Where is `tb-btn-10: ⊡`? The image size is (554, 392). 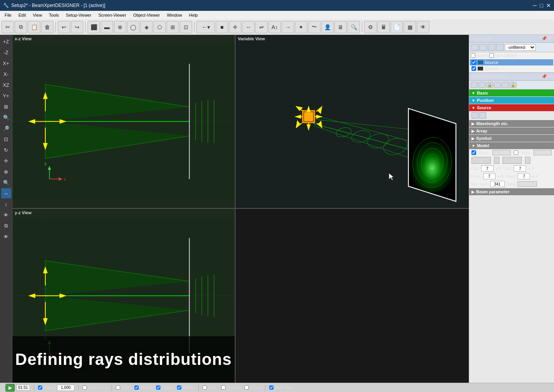 tb-btn-10: ⊡ is located at coordinates (186, 27).